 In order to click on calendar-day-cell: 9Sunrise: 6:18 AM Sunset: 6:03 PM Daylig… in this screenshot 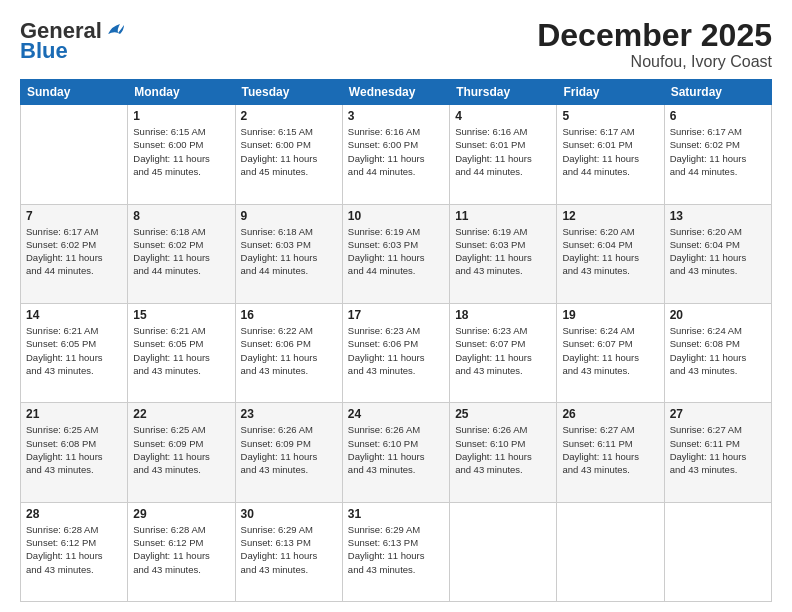, I will do `click(288, 254)`.